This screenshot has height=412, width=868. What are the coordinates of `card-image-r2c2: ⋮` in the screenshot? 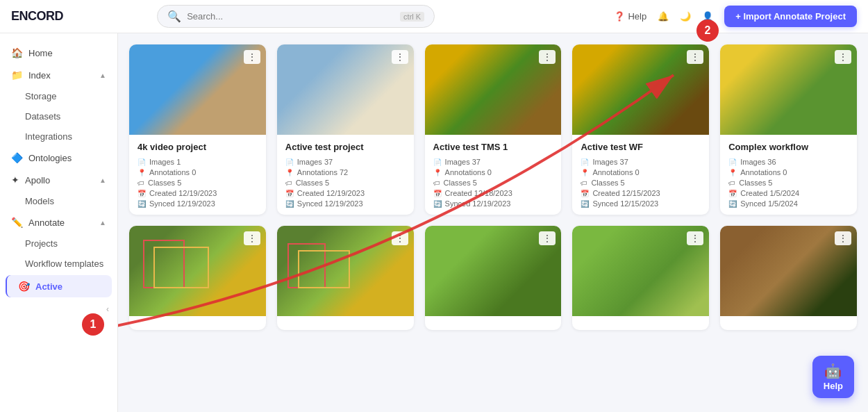 It's located at (346, 271).